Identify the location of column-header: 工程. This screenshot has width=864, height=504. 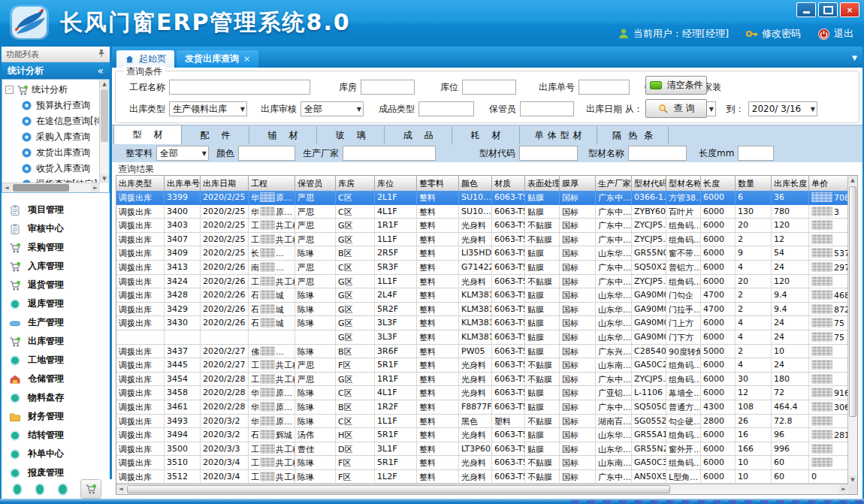
(272, 183).